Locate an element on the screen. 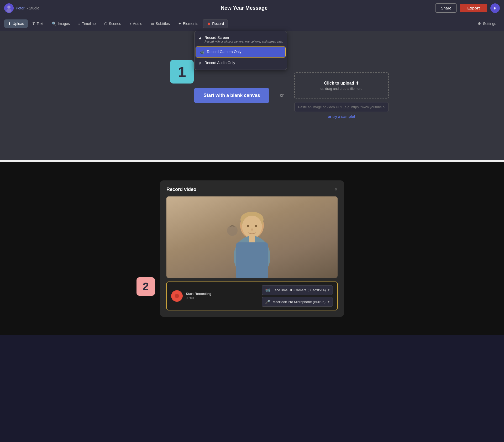 The height and width of the screenshot is (442, 504). step1-badge: 1 is located at coordinates (182, 72).